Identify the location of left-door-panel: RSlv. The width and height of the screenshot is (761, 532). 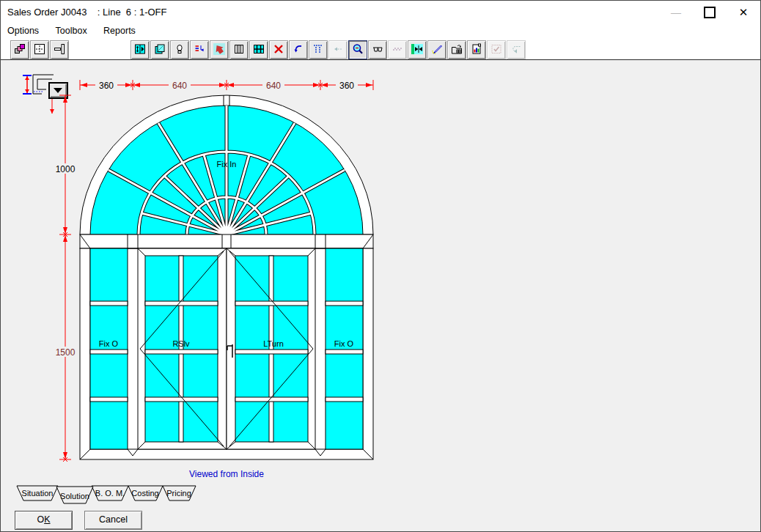
(182, 349).